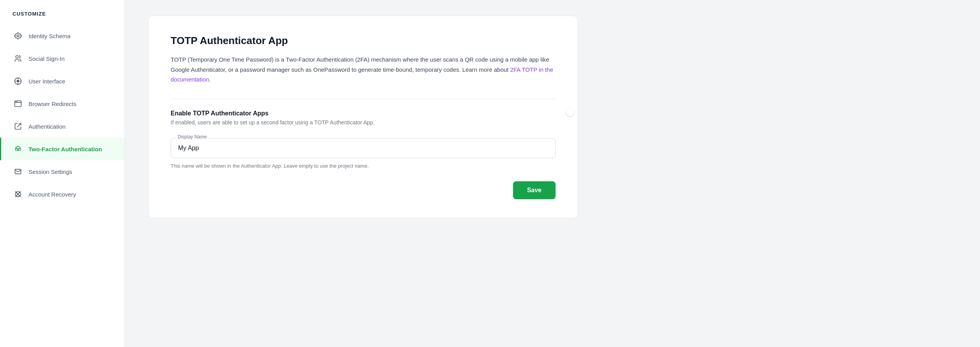 Image resolution: width=980 pixels, height=347 pixels. What do you see at coordinates (534, 190) in the screenshot?
I see `save-button: Save` at bounding box center [534, 190].